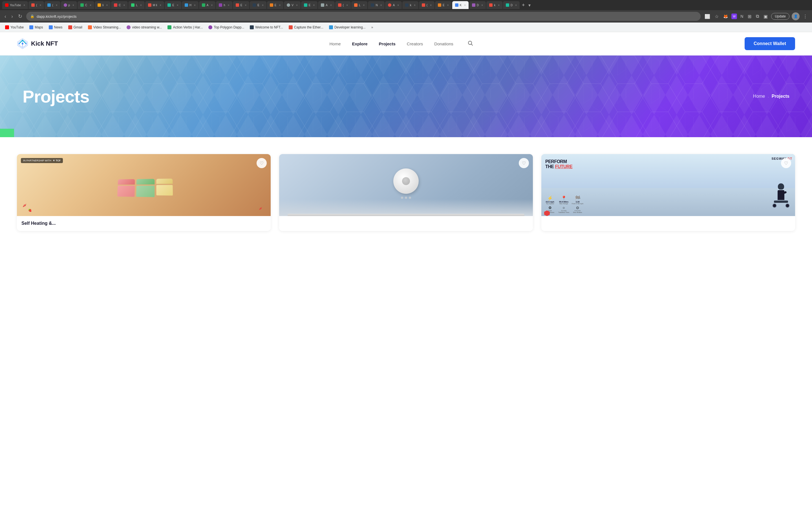  What do you see at coordinates (44, 44) in the screenshot?
I see `logo-text: Kick NFT` at bounding box center [44, 44].